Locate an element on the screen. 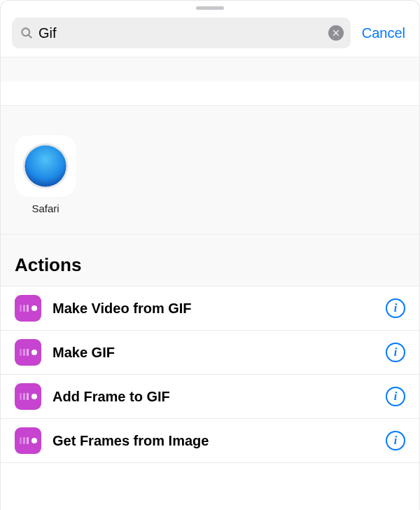  search-field is located at coordinates (181, 33).